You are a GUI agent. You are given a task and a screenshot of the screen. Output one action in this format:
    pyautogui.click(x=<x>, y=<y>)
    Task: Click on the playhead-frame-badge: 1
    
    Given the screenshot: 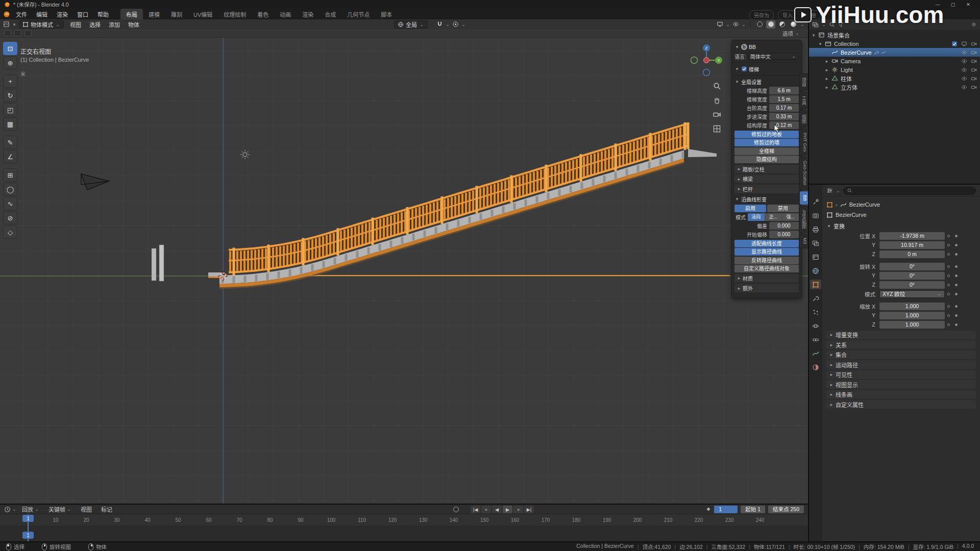 What is the action you would take?
    pyautogui.click(x=28, y=518)
    